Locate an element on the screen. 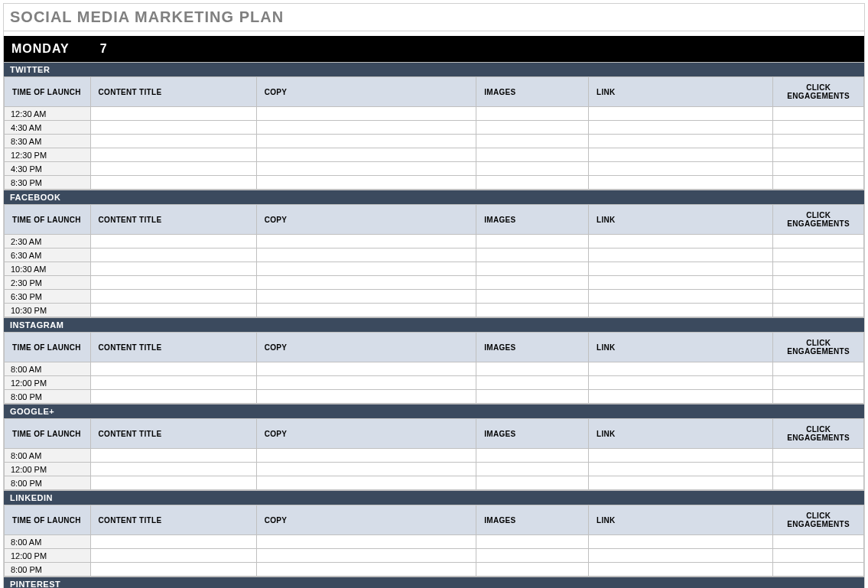  cell-time: 8:30 PM is located at coordinates (47, 183).